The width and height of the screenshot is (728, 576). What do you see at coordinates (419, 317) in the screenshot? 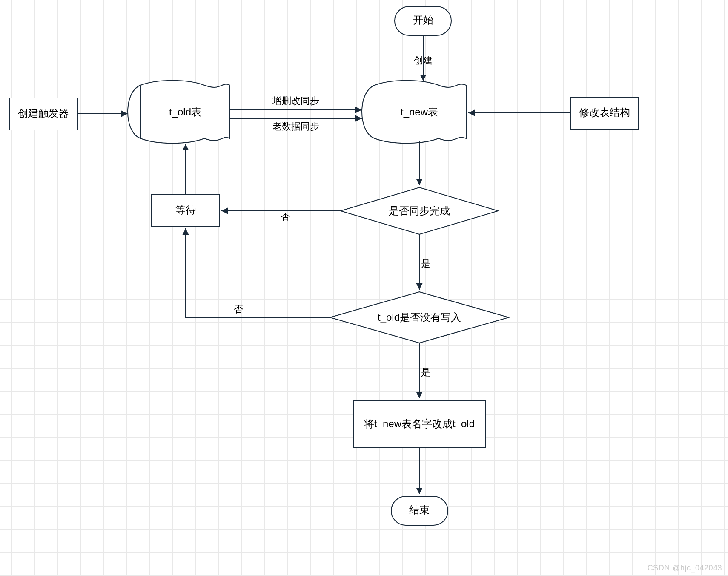
I see `node-decision-write-label: t_old是否没有写入` at bounding box center [419, 317].